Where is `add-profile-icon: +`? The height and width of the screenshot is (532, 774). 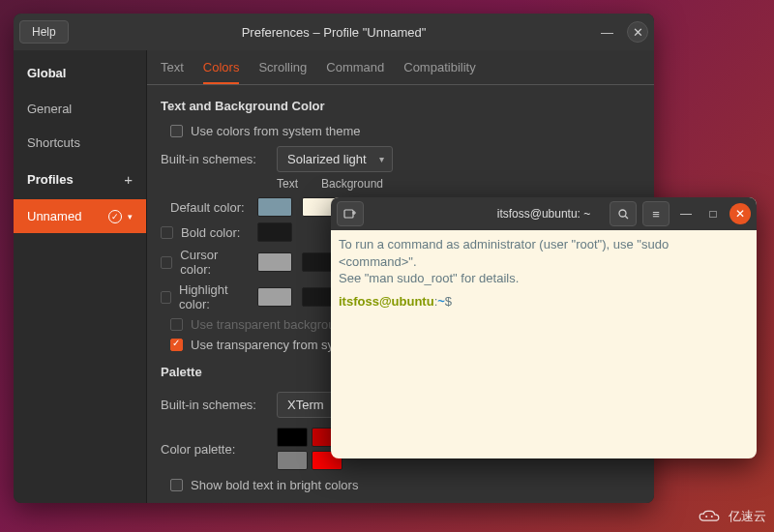
add-profile-icon: + is located at coordinates (128, 180).